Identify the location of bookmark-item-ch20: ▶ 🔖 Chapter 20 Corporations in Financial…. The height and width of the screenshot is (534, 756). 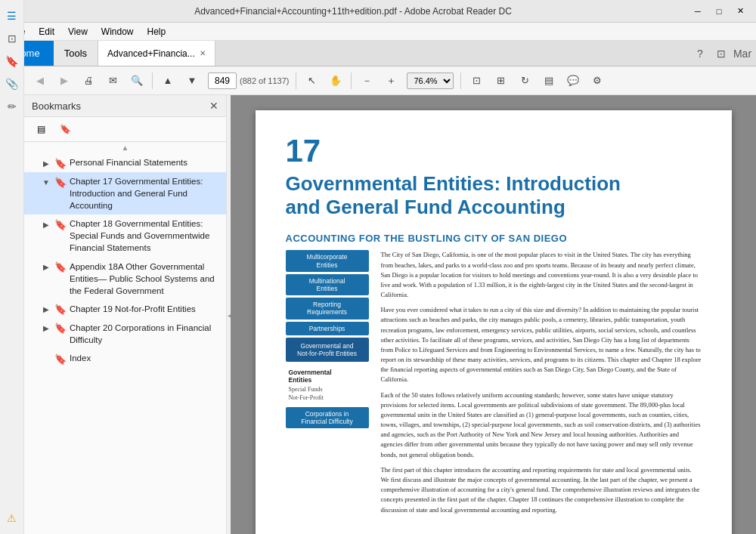
(125, 334).